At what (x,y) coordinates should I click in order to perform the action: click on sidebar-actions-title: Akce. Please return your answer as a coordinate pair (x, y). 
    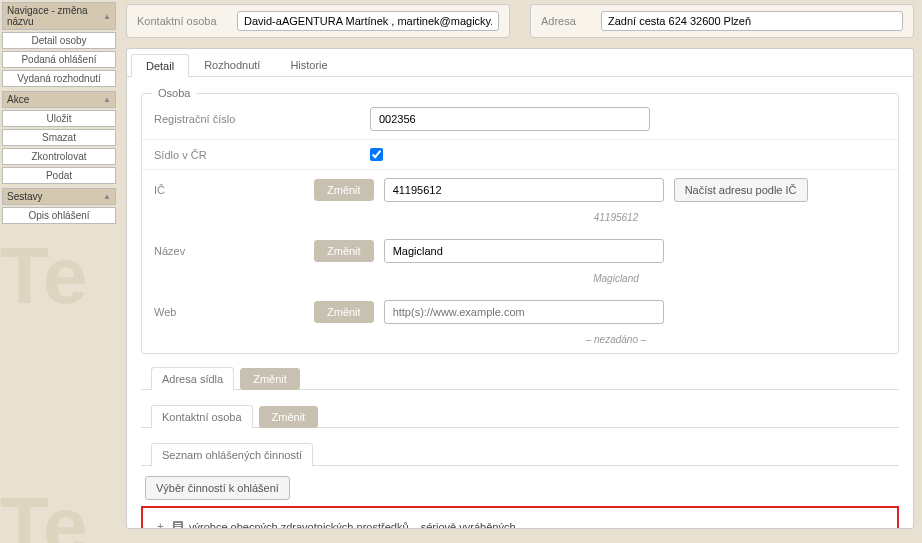
    Looking at the image, I should click on (18, 100).